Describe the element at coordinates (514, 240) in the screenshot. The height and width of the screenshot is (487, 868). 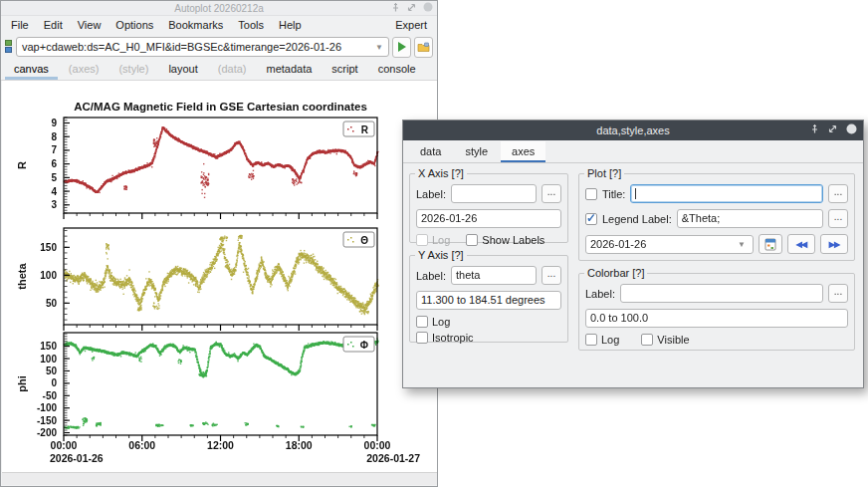
I see `xaxis-showlabels-label: Show Labels` at that location.